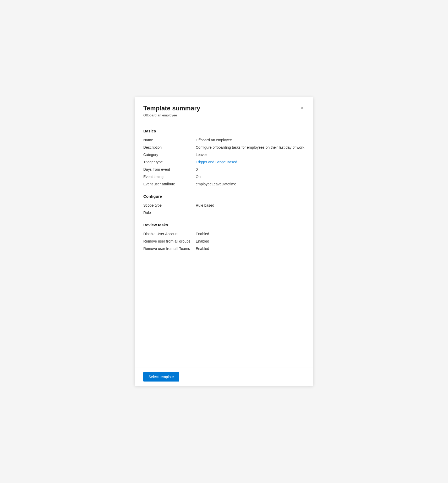 The width and height of the screenshot is (448, 483). I want to click on field-label-remove-from-groups: Remove user from all groups, so click(170, 241).